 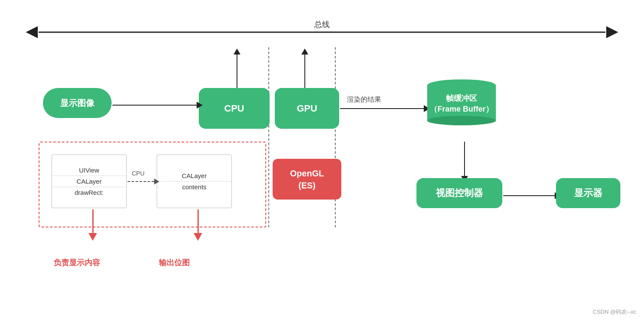 I want to click on gpu-label: GPU, so click(x=307, y=109).